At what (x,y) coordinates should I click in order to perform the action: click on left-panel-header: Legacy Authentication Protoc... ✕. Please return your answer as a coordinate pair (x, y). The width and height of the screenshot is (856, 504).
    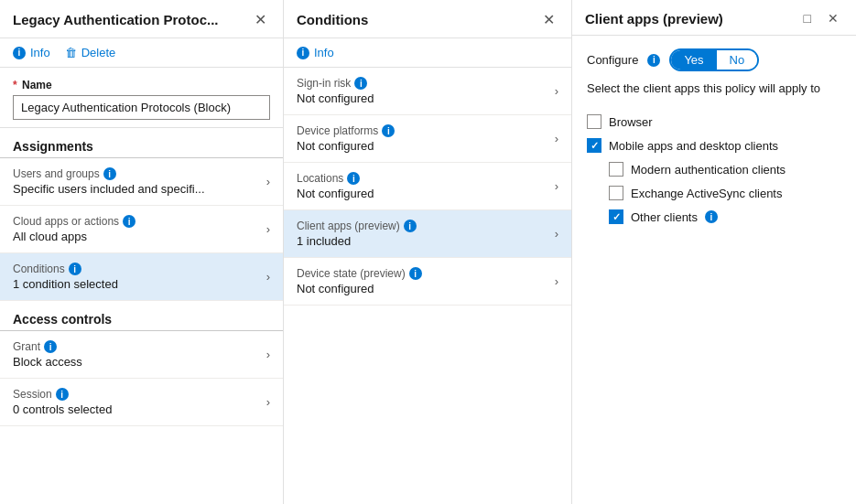
    Looking at the image, I should click on (141, 19).